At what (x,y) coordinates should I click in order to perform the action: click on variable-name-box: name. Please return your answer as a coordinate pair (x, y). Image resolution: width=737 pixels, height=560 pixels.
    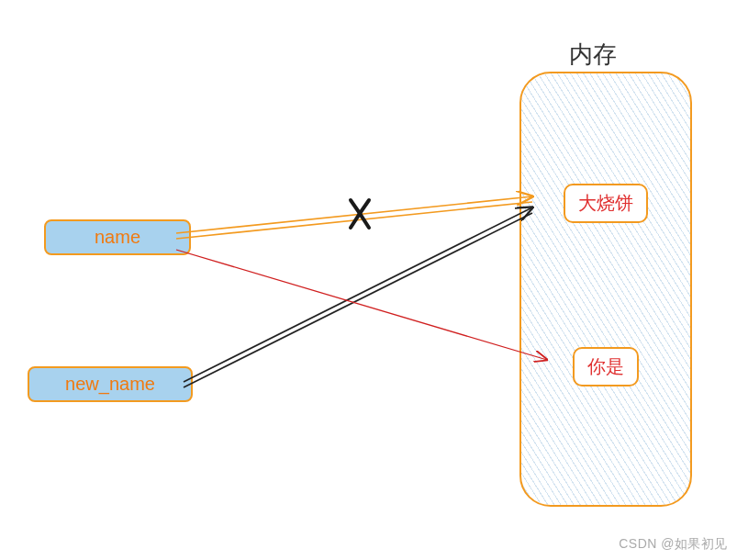
    Looking at the image, I should click on (117, 237).